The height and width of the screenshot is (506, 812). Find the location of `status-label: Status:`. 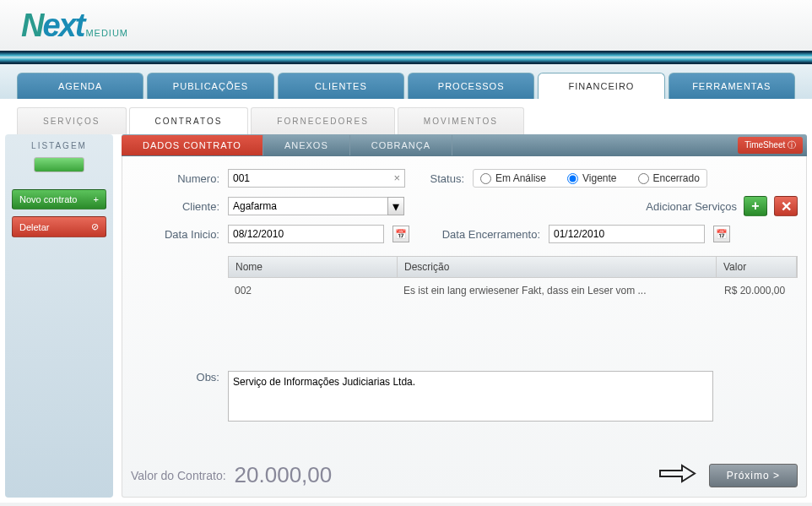

status-label: Status: is located at coordinates (439, 179).